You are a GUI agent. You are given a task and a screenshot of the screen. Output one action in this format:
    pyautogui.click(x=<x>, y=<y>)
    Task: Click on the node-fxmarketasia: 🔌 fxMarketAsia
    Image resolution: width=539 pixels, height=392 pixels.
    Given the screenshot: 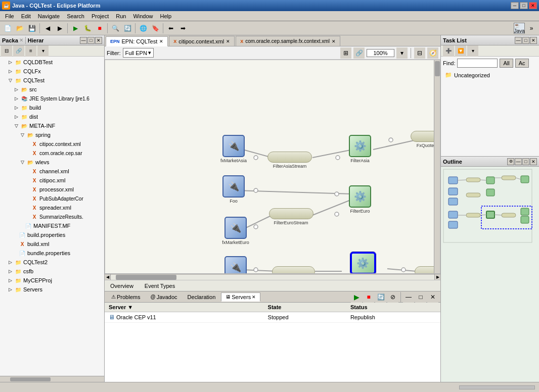 What is the action you would take?
    pyautogui.click(x=234, y=149)
    